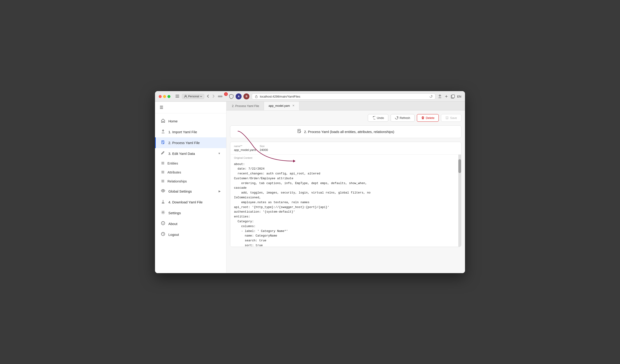 The height and width of the screenshot is (364, 620). What do you see at coordinates (453, 96) in the screenshot?
I see `copy-icon` at bounding box center [453, 96].